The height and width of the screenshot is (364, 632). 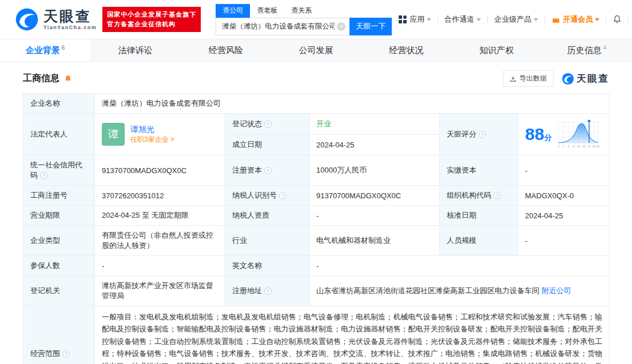 What do you see at coordinates (556, 19) in the screenshot?
I see `crown-icon` at bounding box center [556, 19].